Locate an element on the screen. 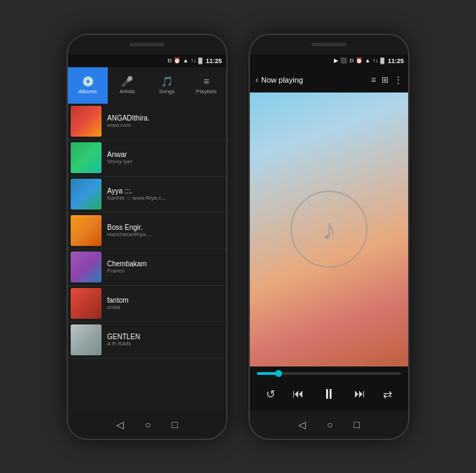 This screenshot has width=476, height=473. list-item: fantom chitla is located at coordinates (147, 304).